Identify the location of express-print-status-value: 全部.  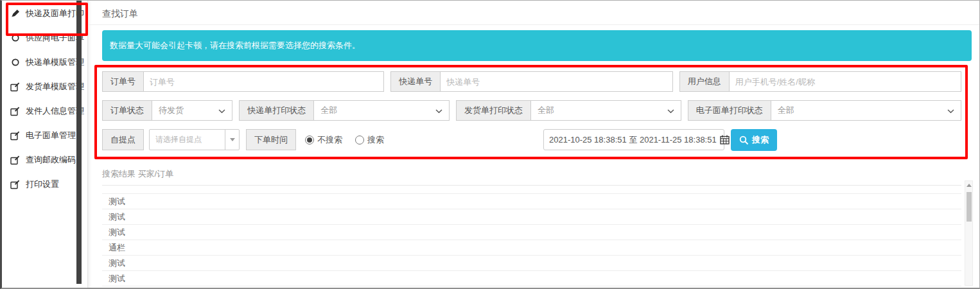
(329, 110).